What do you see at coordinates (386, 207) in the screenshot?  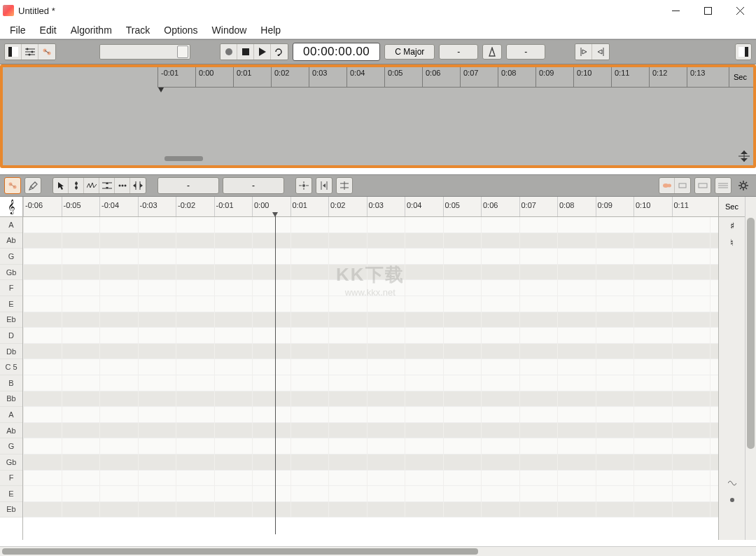 I see `piano-ruler-tick: 0:03` at bounding box center [386, 207].